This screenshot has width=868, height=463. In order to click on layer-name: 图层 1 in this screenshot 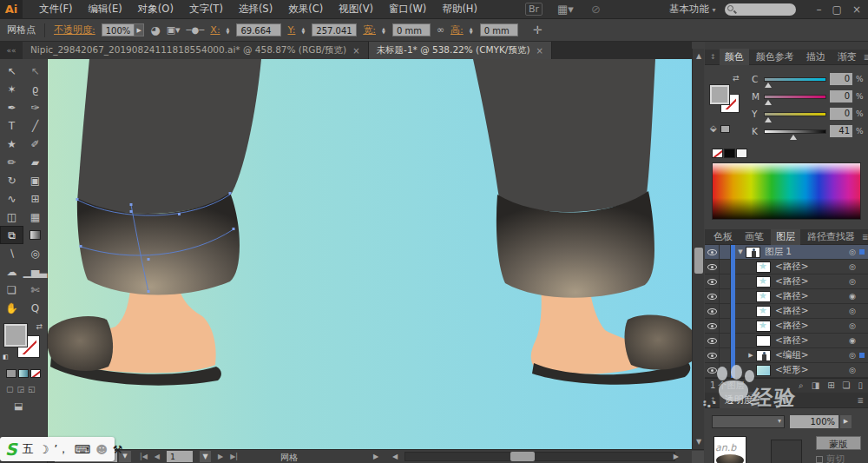, I will do `click(806, 252)`.